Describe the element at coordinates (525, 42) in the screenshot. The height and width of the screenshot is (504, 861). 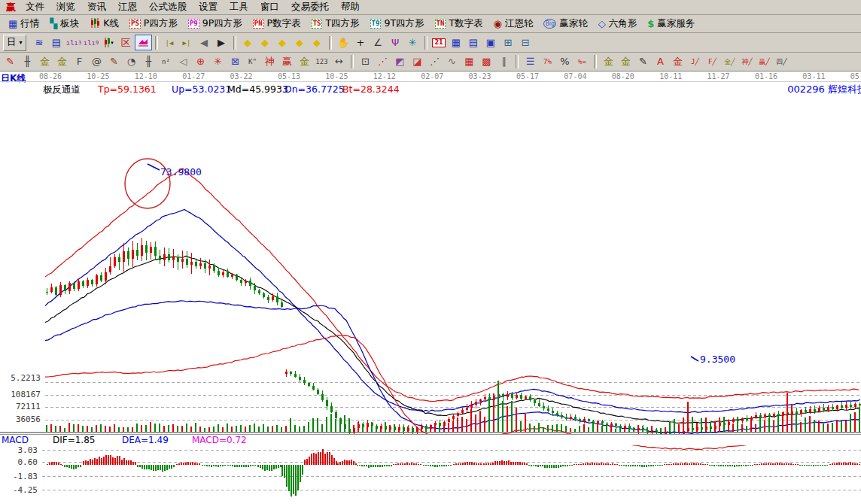
I see `remote-icon: ⊟` at that location.